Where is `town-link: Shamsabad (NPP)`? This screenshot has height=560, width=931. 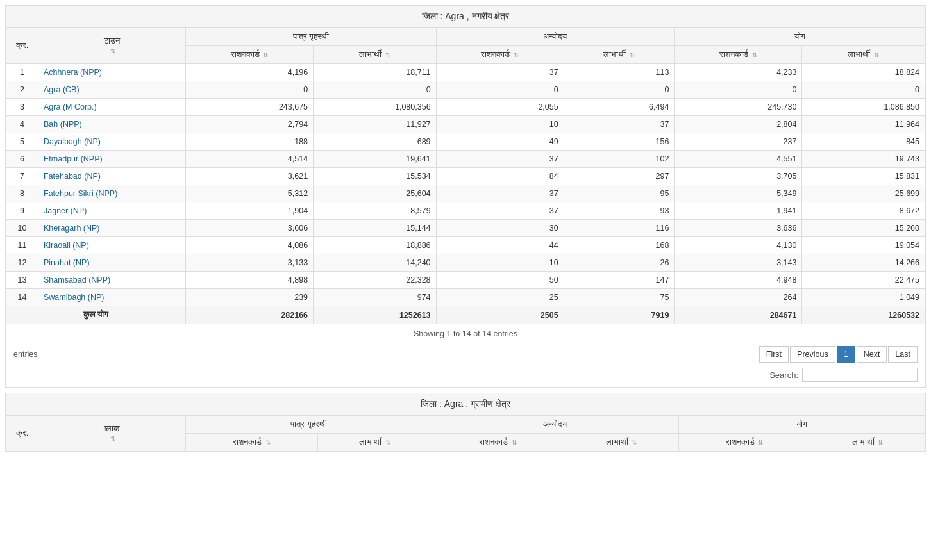
town-link: Shamsabad (NPP) is located at coordinates (112, 281).